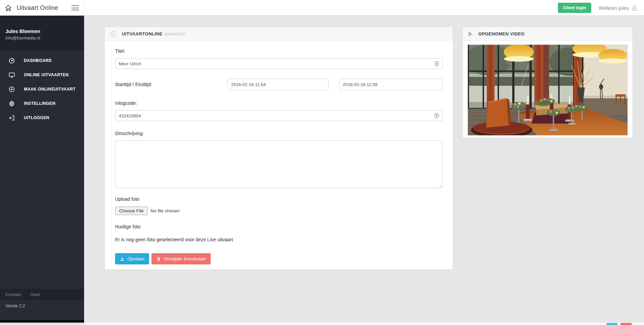 The height and width of the screenshot is (325, 644). I want to click on sidebar-user-block: Jules Bloemen info@fourmedia.nl, so click(42, 33).